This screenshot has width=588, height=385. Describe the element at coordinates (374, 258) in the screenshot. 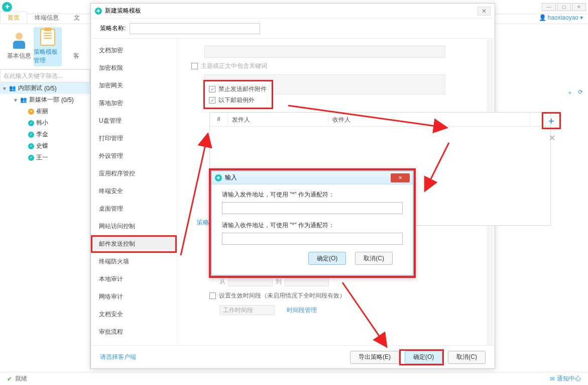

I see `dialog-cancel-button: 取消(C)` at that location.